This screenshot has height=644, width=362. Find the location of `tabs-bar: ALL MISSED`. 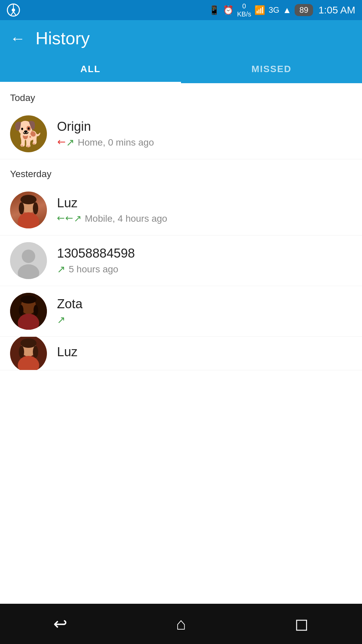

tabs-bar: ALL MISSED is located at coordinates (181, 69).